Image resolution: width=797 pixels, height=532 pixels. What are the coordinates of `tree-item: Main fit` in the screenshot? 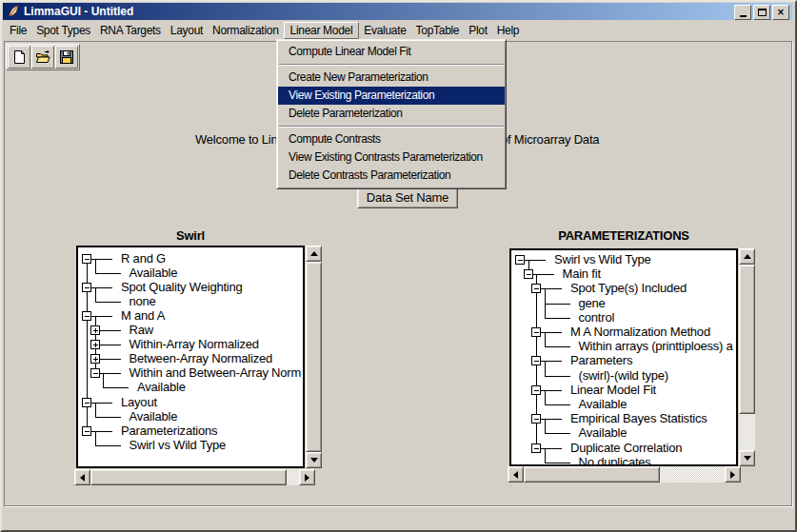 It's located at (582, 274).